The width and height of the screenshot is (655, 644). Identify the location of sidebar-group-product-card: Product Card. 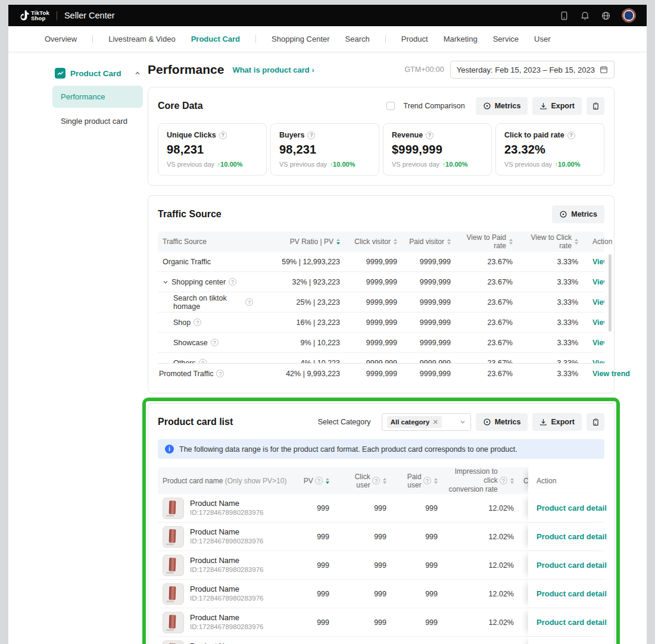
(98, 73).